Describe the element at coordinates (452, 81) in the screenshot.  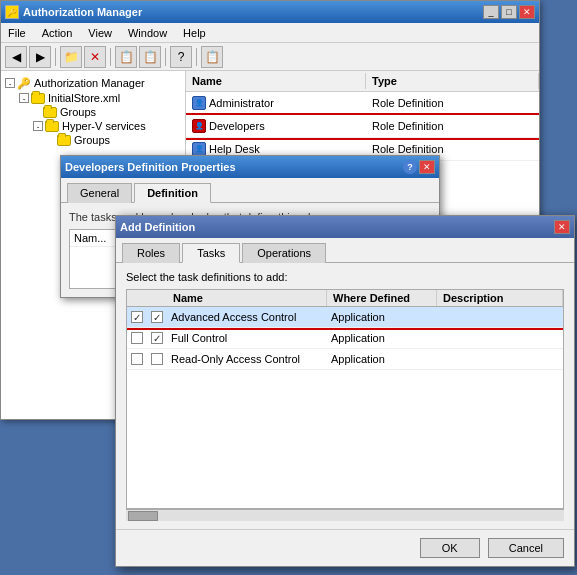
I see `col-header-type: Type` at that location.